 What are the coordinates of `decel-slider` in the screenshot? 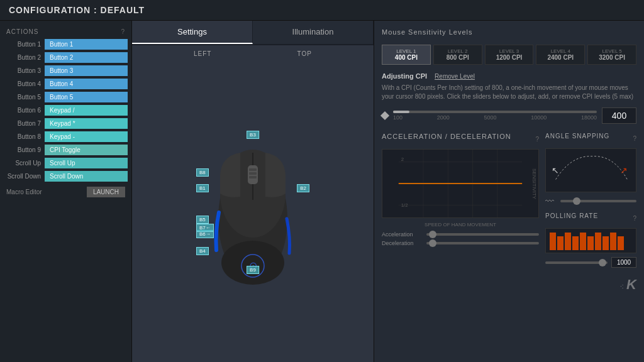 It's located at (483, 243).